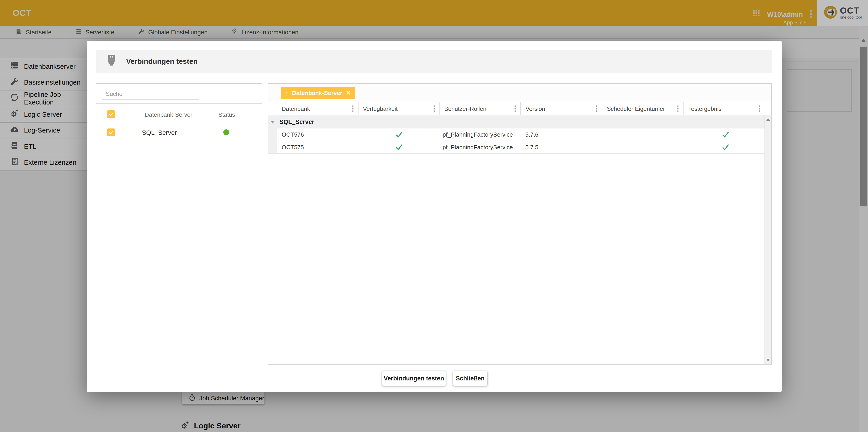 This screenshot has height=432, width=868. What do you see at coordinates (318, 109) in the screenshot?
I see `column-datenbank: Datenbank` at bounding box center [318, 109].